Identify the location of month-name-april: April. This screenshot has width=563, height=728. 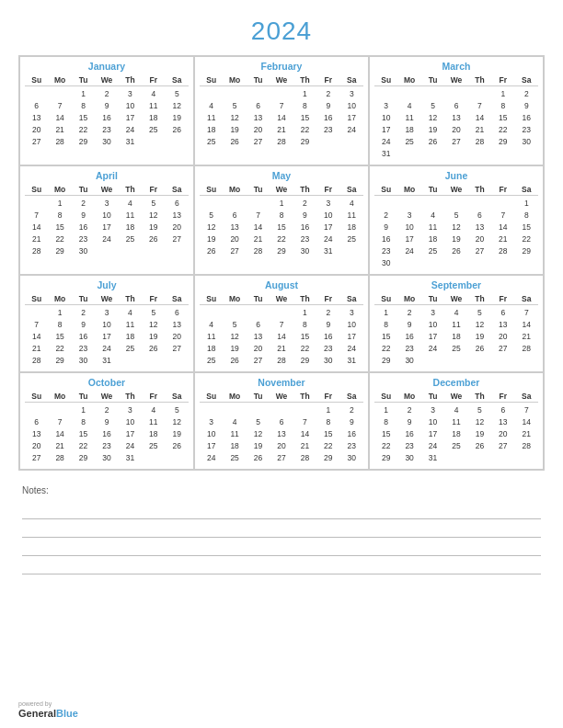
(107, 176).